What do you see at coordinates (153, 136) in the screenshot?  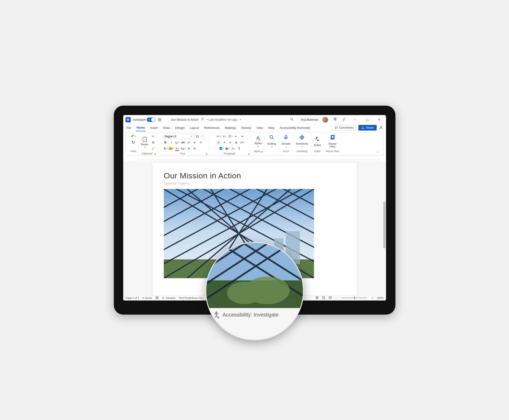 I see `cut-button: ✂` at bounding box center [153, 136].